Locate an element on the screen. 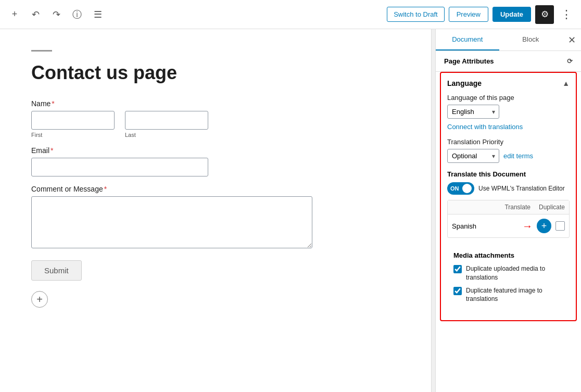 The width and height of the screenshot is (581, 392). translation-editor-toggle: ON is located at coordinates (461, 188).